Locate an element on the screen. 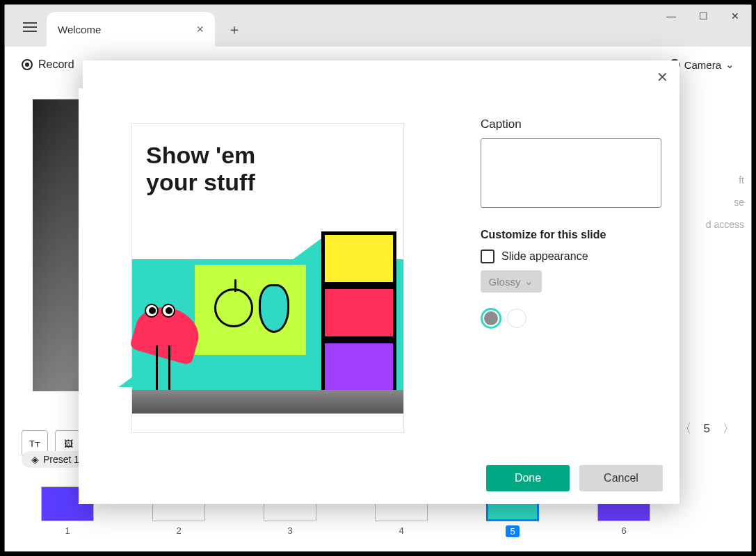 The width and height of the screenshot is (756, 556). cancel-button: Cancel is located at coordinates (621, 478).